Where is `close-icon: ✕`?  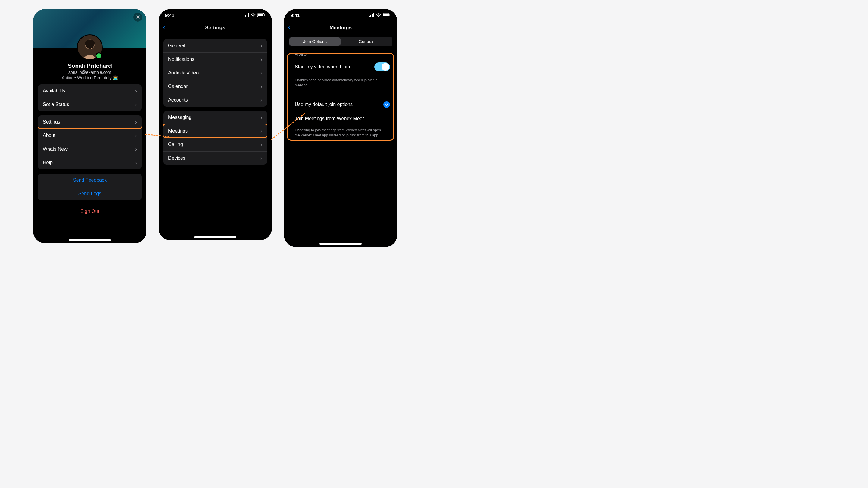 close-icon: ✕ is located at coordinates (137, 17).